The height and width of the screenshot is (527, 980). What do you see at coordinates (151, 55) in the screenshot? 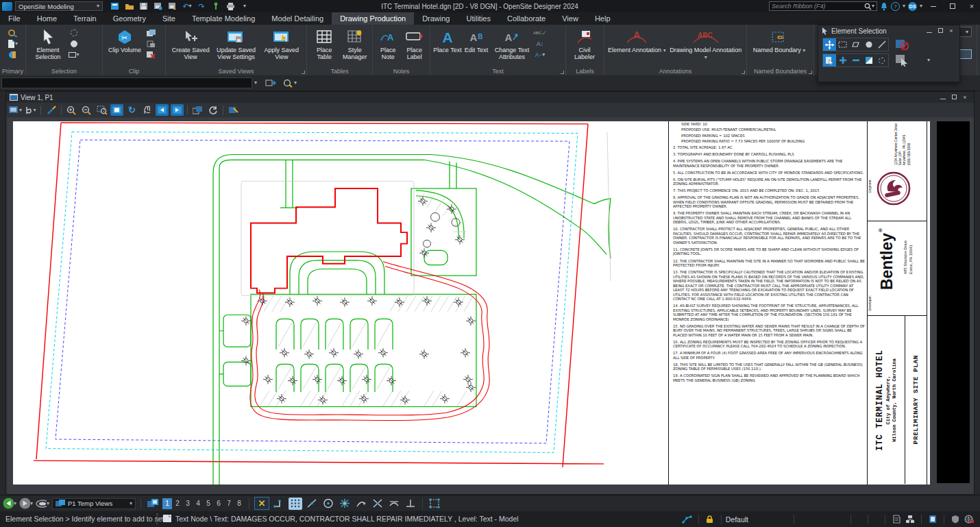
I see `delete-clip-icon` at bounding box center [151, 55].